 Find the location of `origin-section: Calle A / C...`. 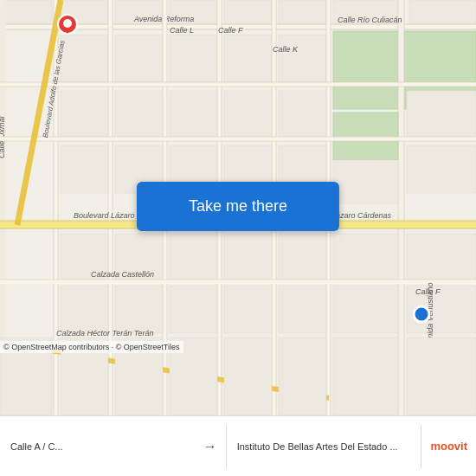

origin-section: Calle A / C... is located at coordinates (97, 447).